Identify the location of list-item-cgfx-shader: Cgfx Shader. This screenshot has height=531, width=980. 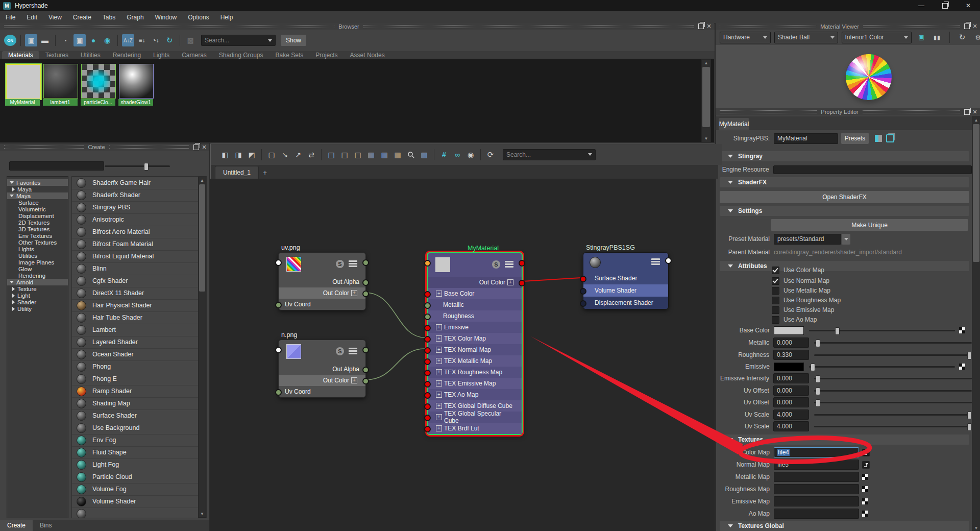
(139, 281).